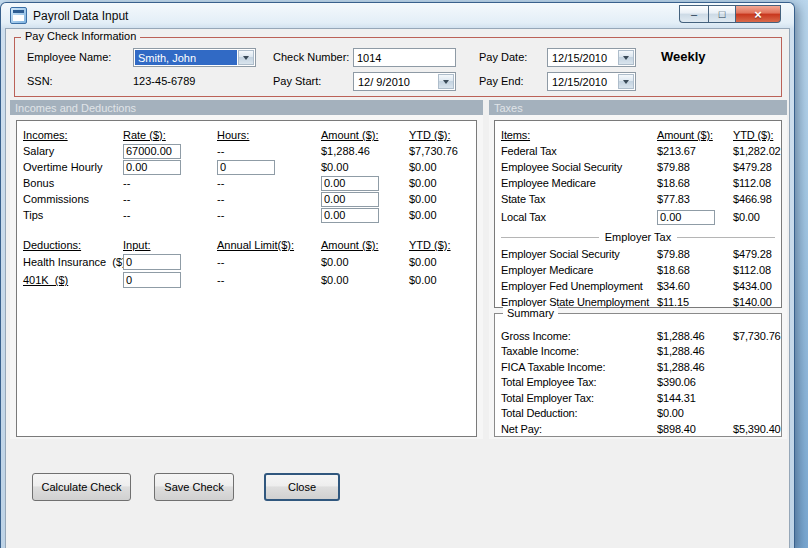  I want to click on col-header-hours: Hours:, so click(269, 135).